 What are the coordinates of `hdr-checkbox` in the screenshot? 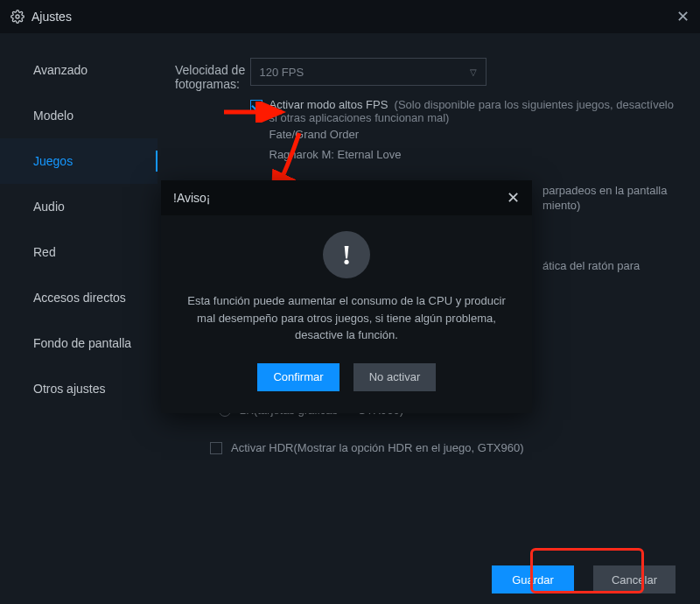 It's located at (216, 448).